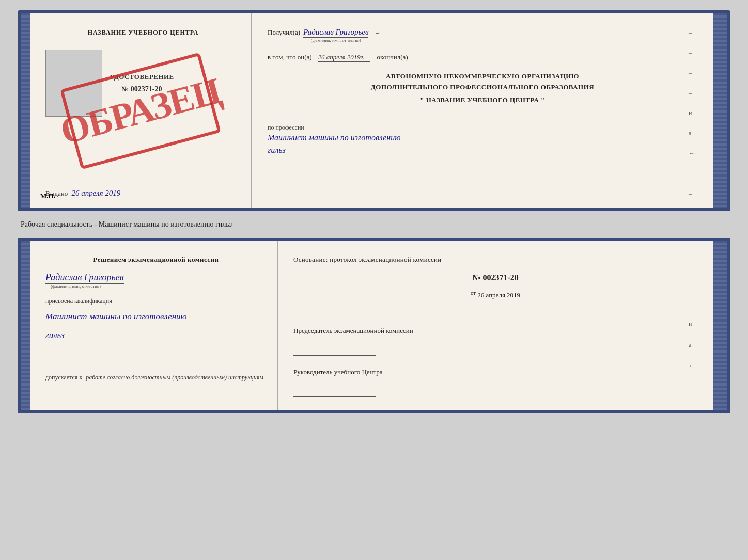 The image size is (748, 560). I want to click on rukovoditel-sig-line, so click(335, 396).